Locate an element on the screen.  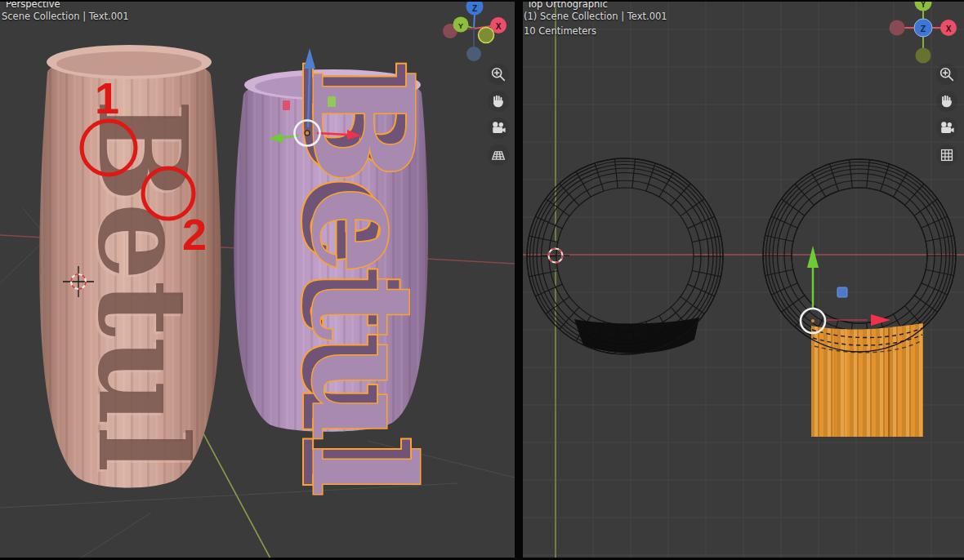
top-edge-bar is located at coordinates (482, 1).